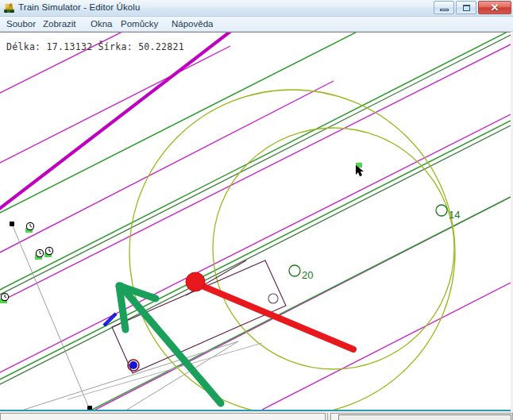 This screenshot has height=420, width=513. What do you see at coordinates (472, 8) in the screenshot?
I see `window-controls: ✕` at bounding box center [472, 8].